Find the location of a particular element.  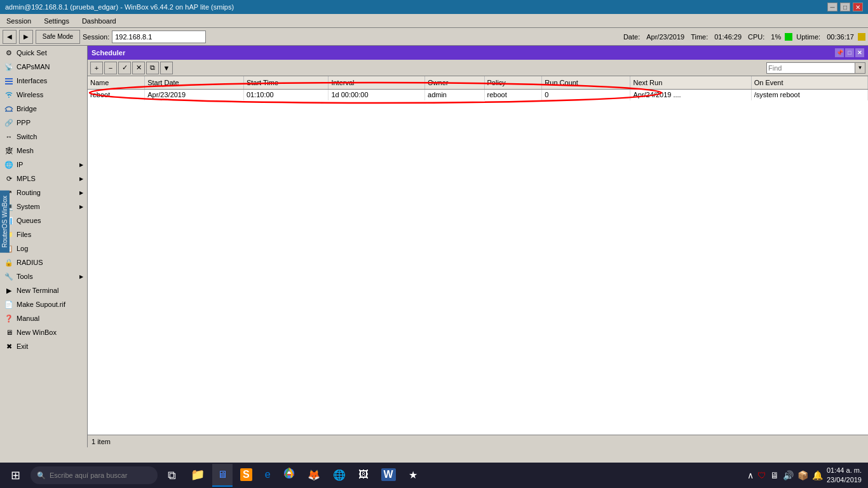

taskbar-search-text: Escribe aquí para buscar is located at coordinates (88, 475).